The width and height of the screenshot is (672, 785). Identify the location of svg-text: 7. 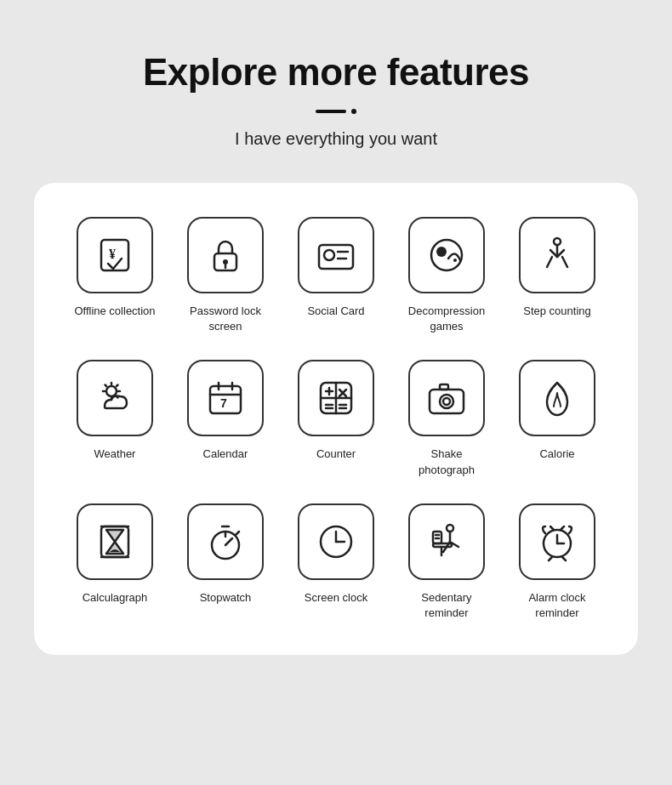
(224, 403).